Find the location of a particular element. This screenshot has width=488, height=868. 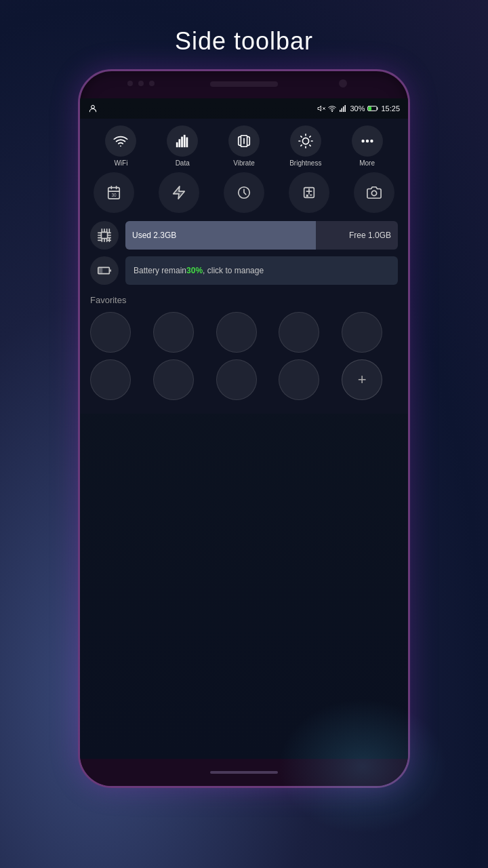

timer-icon is located at coordinates (244, 193).